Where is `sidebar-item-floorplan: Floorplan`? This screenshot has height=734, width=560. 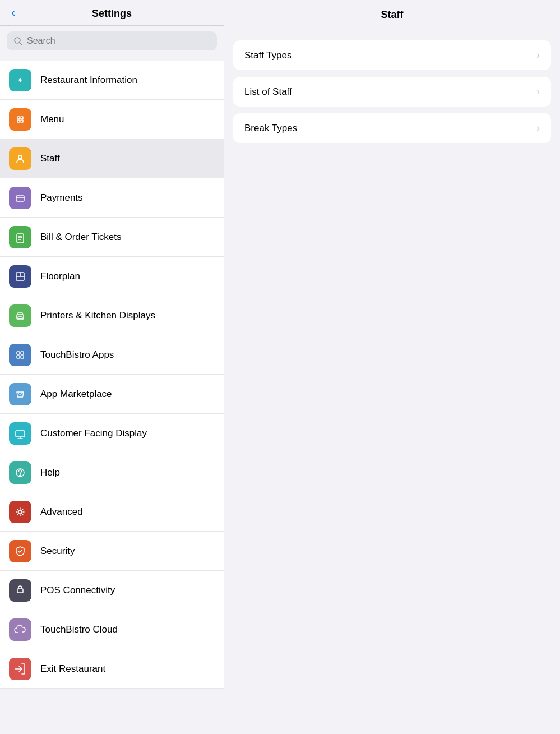 sidebar-item-floorplan: Floorplan is located at coordinates (112, 276).